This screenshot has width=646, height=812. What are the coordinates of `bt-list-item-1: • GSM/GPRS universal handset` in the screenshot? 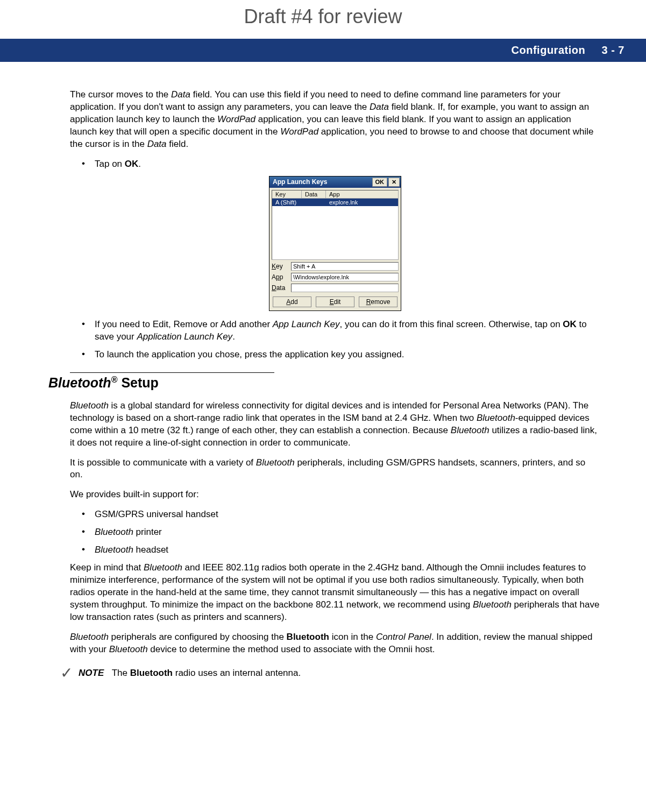 It's located at (341, 514).